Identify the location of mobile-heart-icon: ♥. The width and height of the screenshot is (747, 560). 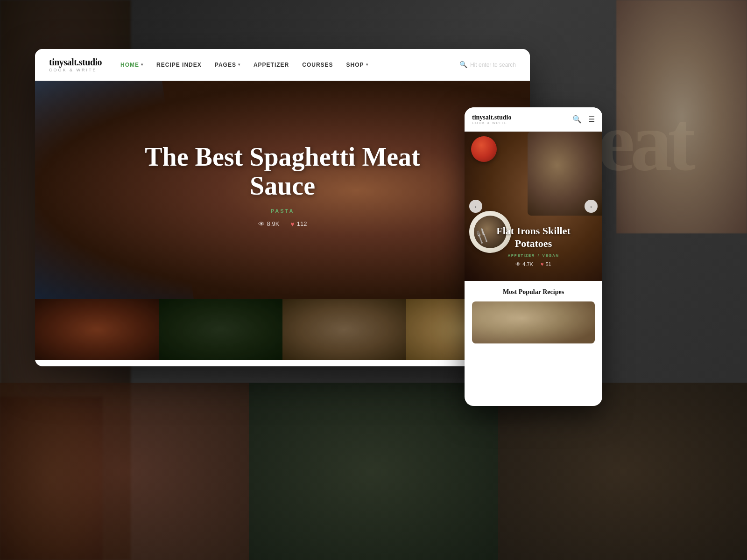
(543, 264).